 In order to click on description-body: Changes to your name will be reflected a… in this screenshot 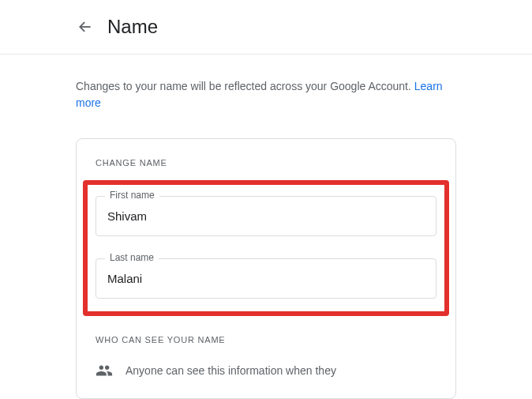, I will do `click(245, 86)`.